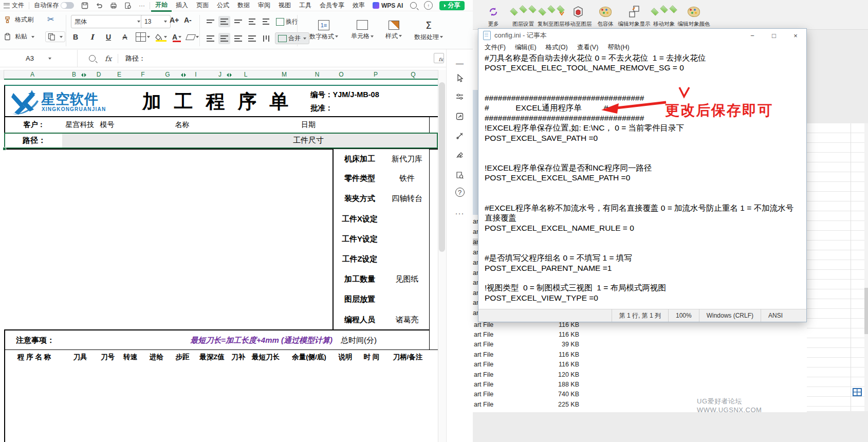  I want to click on minimize-button: −, so click(752, 35).